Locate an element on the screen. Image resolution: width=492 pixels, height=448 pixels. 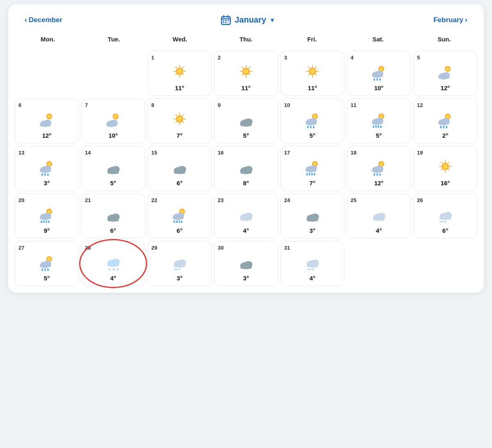
day-cell-21: 21 6° is located at coordinates (113, 216).